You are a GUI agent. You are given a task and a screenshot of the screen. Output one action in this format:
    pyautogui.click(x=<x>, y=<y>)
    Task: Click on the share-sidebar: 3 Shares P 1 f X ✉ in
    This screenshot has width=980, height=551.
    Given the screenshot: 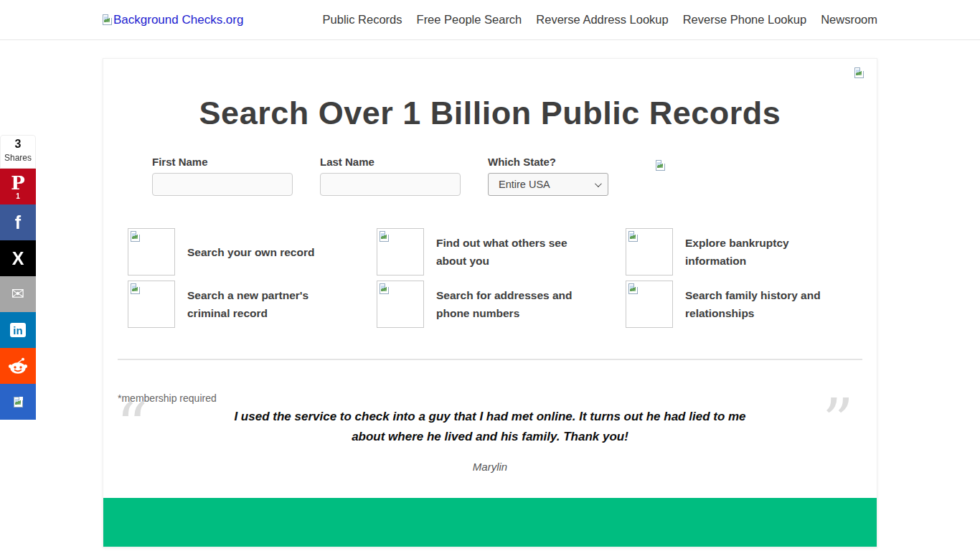 What is the action you would take?
    pyautogui.click(x=18, y=277)
    